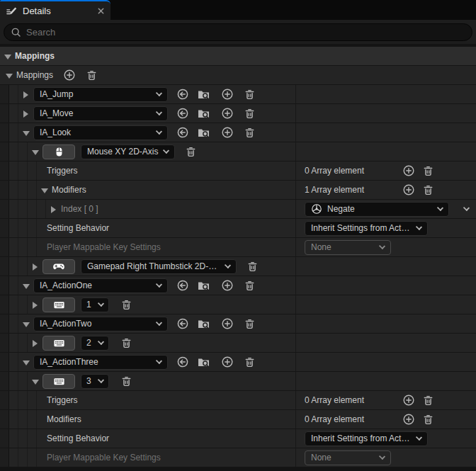 This screenshot has height=471, width=476. Describe the element at coordinates (238, 343) in the screenshot. I see `key-row-keyboard-2: 2` at that location.